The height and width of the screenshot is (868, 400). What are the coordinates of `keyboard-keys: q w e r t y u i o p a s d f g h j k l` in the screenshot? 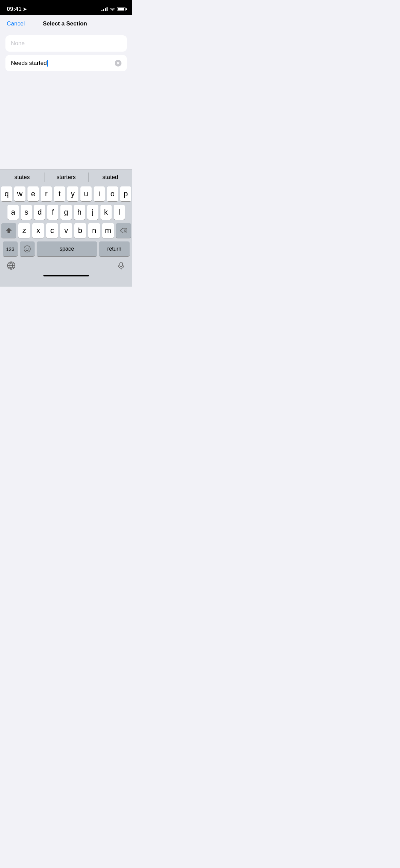 It's located at (66, 220).